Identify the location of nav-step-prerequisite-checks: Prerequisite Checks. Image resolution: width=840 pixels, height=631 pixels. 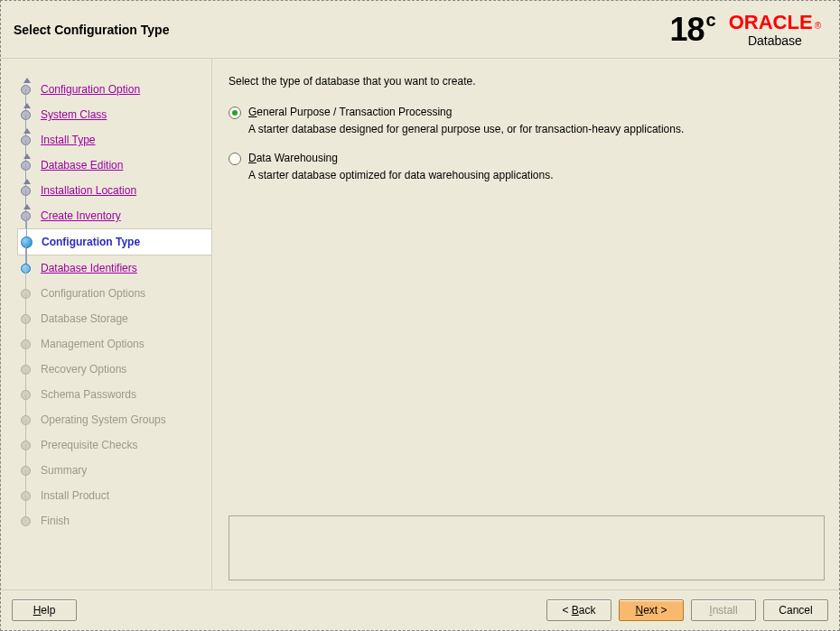
(114, 445).